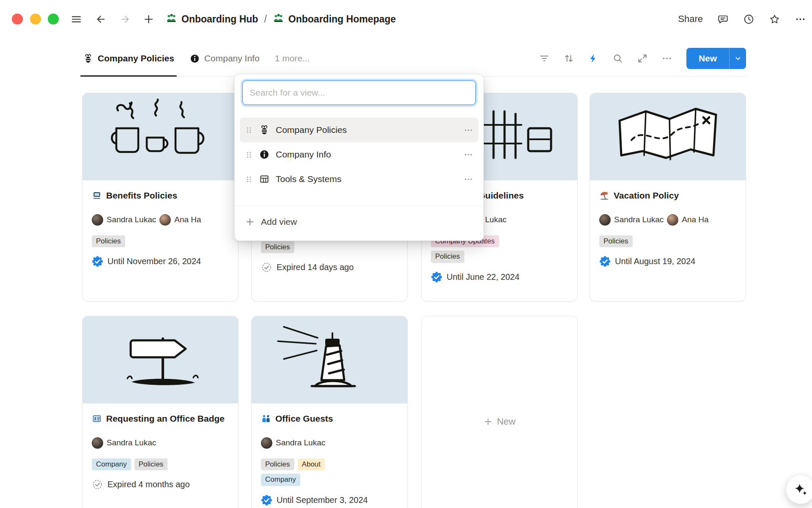 This screenshot has width=812, height=508. I want to click on badge-icon, so click(97, 419).